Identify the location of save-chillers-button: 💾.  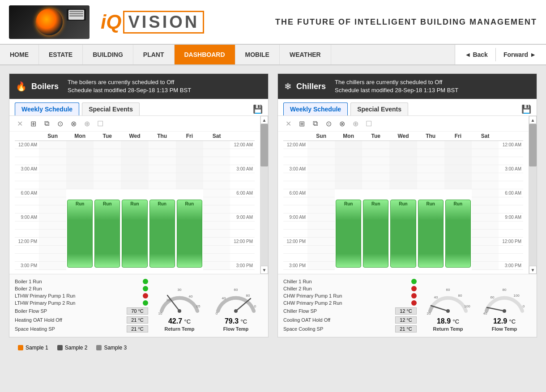
(526, 109).